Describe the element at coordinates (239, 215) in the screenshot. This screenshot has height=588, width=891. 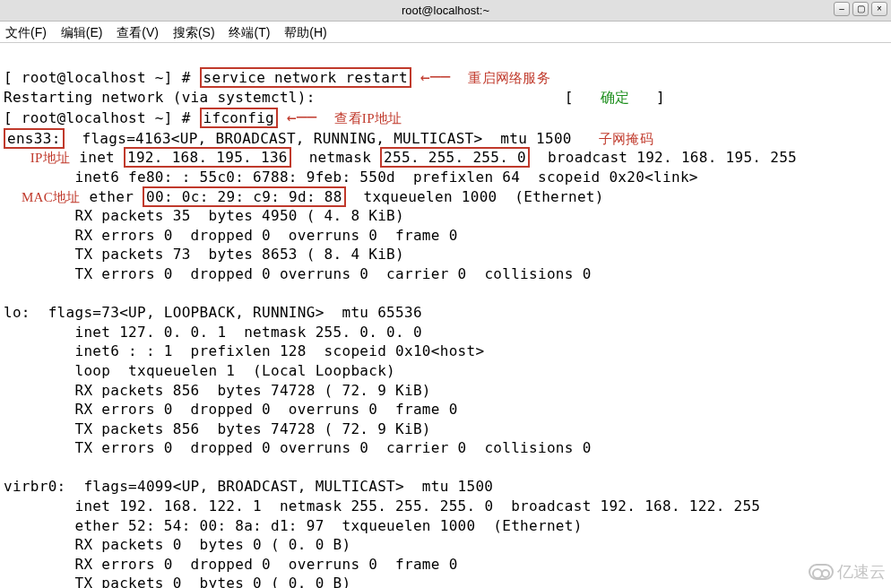
I see `ens33-rx-packets: RX packets 35 bytes 4950 ( 4. 8 KiB)` at that location.